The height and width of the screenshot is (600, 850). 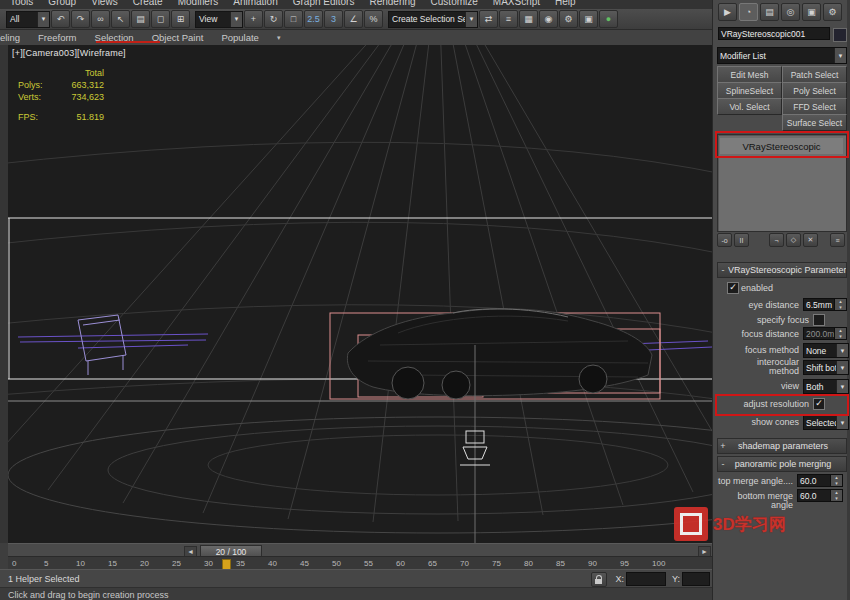 I want to click on button-edit-mesh: Edit Mesh, so click(x=750, y=74).